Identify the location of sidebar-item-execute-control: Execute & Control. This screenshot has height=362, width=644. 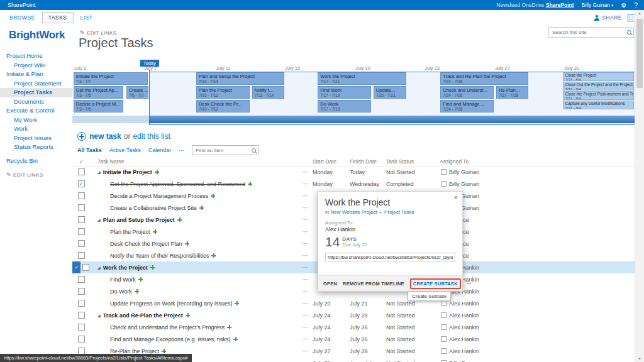
(36, 111).